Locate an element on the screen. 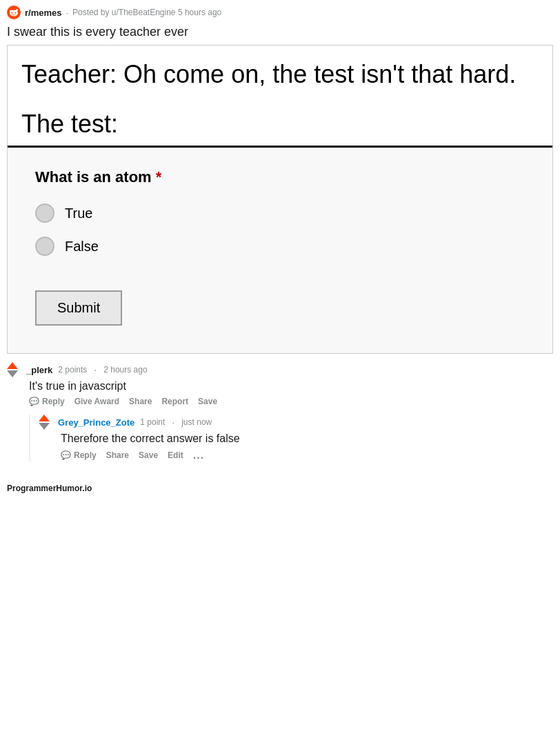  comment-actions: 💬 Reply Give Award Share Report Save is located at coordinates (280, 401).